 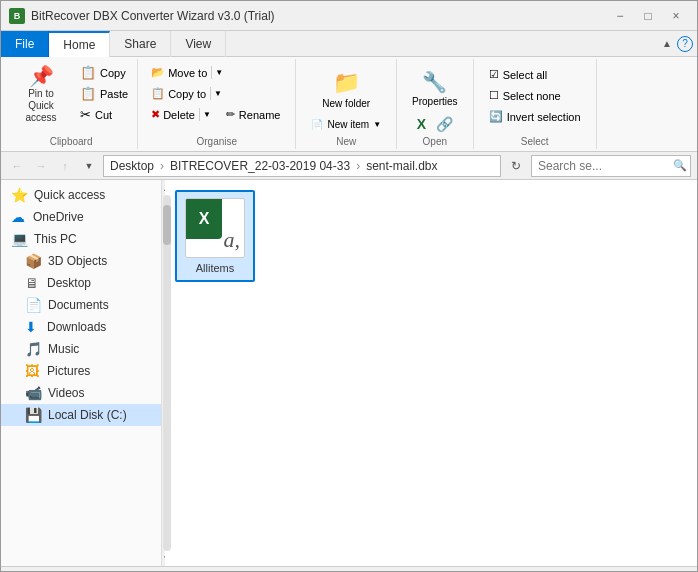 I want to click on nav-item-desktop: 🖥 Desktop, so click(x=81, y=283).